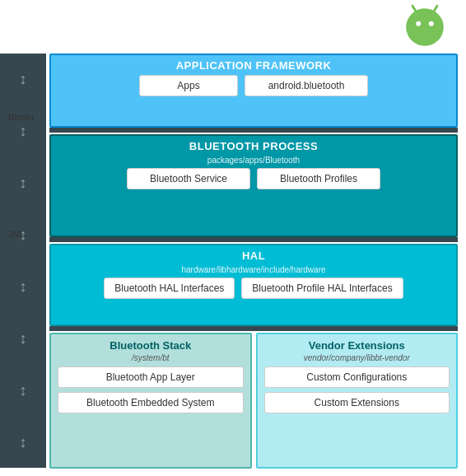 This screenshot has height=476, width=466. What do you see at coordinates (357, 400) in the screenshot?
I see `vendor-ext-section: Vendor Extensions vendor/company/libbt-v…` at bounding box center [357, 400].